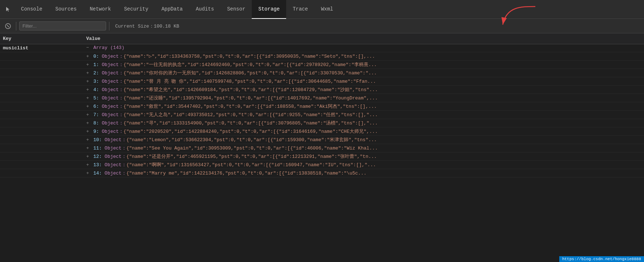 This screenshot has width=644, height=262. What do you see at coordinates (364, 65) in the screenshot?
I see `value-cell: + 1: Object：{"name":"一往无前的执念","id":14246…` at bounding box center [364, 65].